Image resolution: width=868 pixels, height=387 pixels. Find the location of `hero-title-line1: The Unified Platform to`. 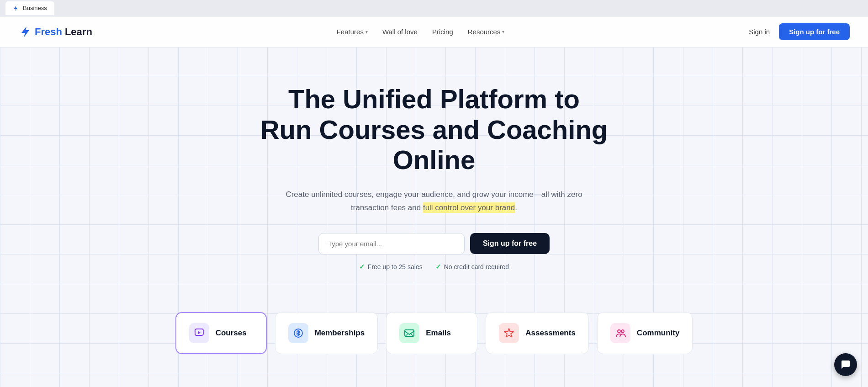

hero-title-line1: The Unified Platform to is located at coordinates (434, 99).